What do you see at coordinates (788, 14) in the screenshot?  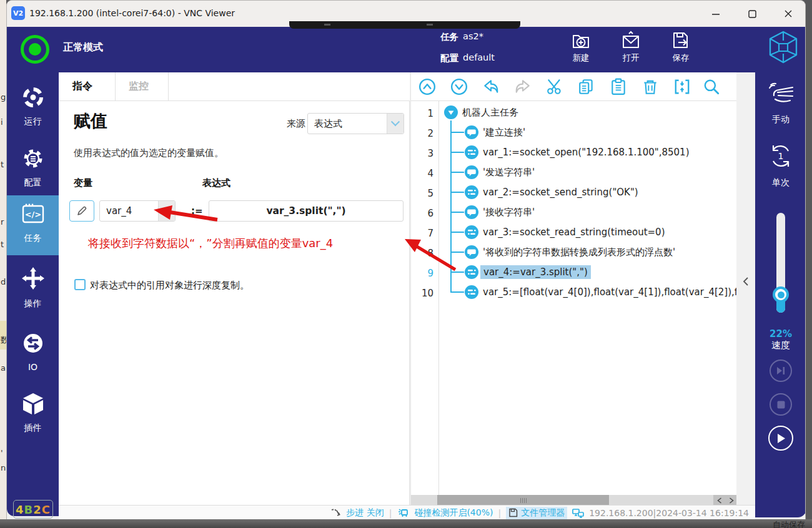 I see `close-button` at bounding box center [788, 14].